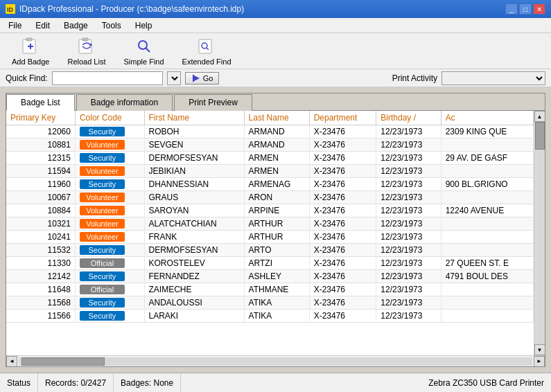 The image size is (551, 392). Describe the element at coordinates (270, 198) in the screenshot. I see `table-row: 10067VolunteerGRAUSARONX-2347612/23/1973` at that location.